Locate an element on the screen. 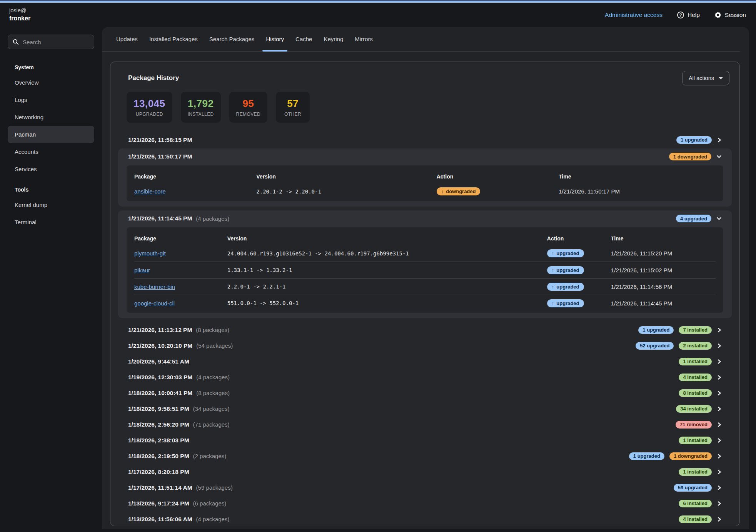 Image resolution: width=756 pixels, height=532 pixels. history-row-date: 1/18/2026, 9:58:51 PM is located at coordinates (159, 409).